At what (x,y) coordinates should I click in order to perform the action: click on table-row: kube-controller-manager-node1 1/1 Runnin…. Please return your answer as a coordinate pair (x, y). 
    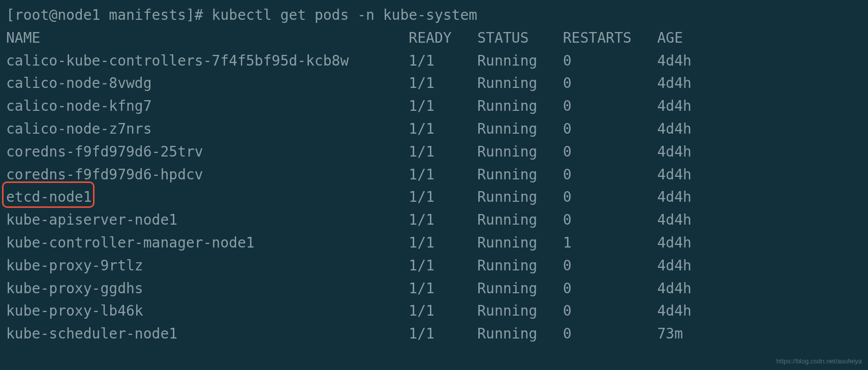
    Looking at the image, I should click on (434, 243).